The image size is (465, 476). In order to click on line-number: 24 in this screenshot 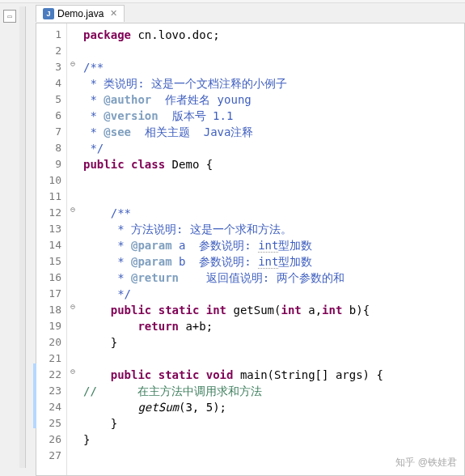, I will do `click(52, 407)`.